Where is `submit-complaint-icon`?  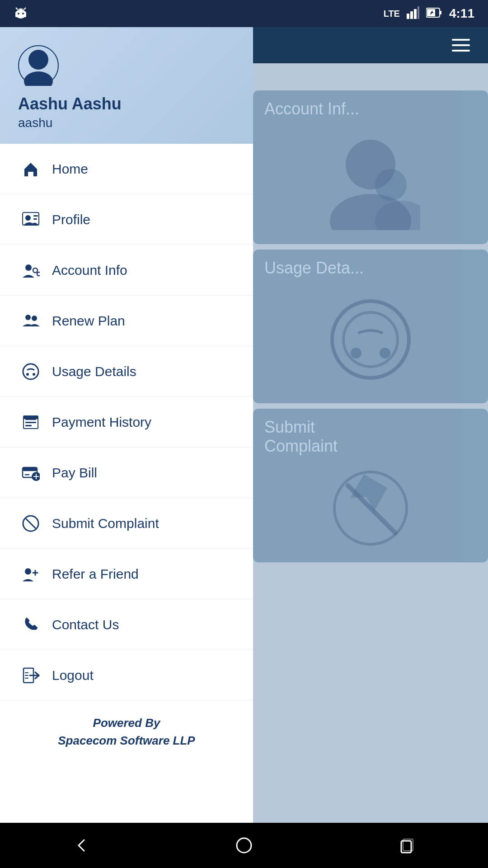
submit-complaint-icon is located at coordinates (31, 524).